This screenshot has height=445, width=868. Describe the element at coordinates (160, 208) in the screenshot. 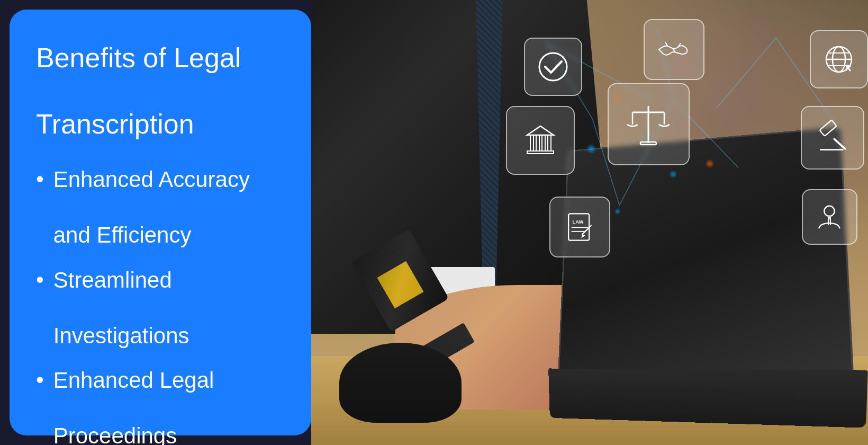

I see `benefit-item-accuracy: • Enhanced Accuracy and Efficiency` at that location.